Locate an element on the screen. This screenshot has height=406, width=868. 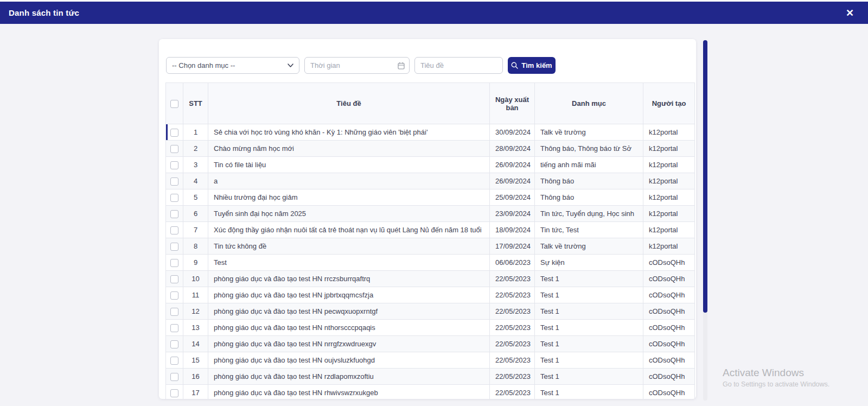
row-publish-date: 28/09/2024 is located at coordinates (512, 149).